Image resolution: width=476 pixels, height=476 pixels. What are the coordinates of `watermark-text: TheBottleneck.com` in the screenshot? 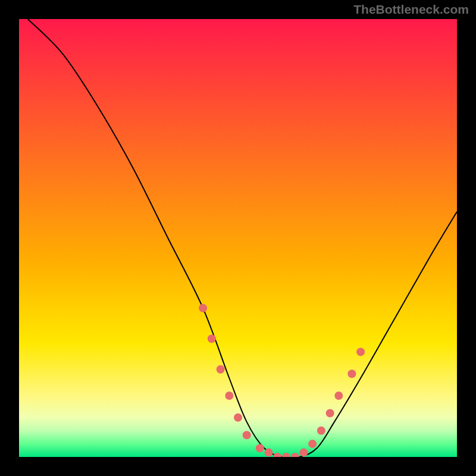 It's located at (411, 10).